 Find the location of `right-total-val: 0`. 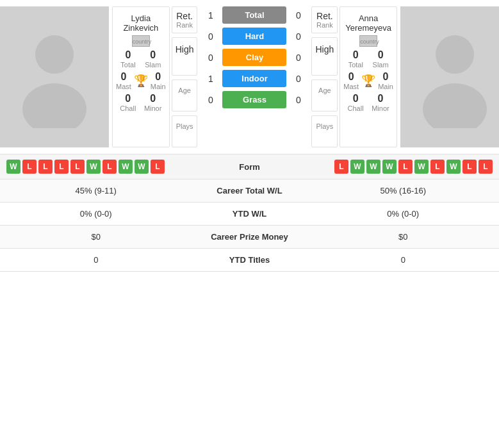

right-total-val: 0 is located at coordinates (356, 55).